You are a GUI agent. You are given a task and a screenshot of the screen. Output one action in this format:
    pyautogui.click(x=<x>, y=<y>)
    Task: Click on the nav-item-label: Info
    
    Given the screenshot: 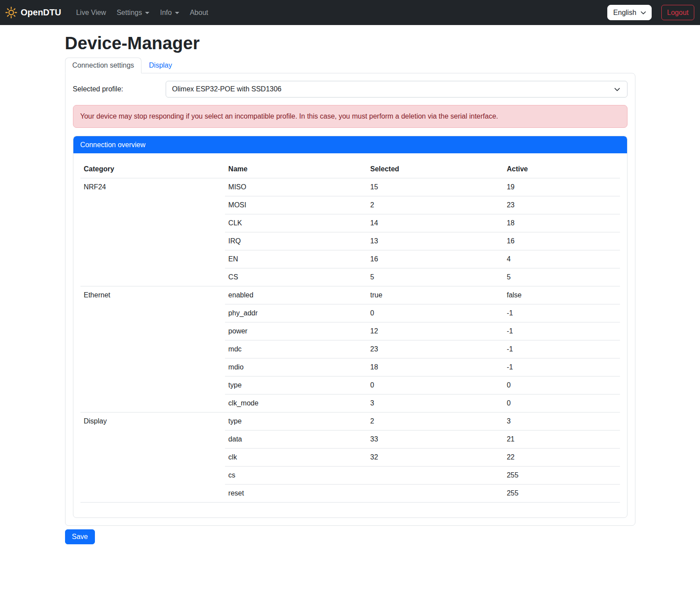 What is the action you would take?
    pyautogui.click(x=166, y=13)
    